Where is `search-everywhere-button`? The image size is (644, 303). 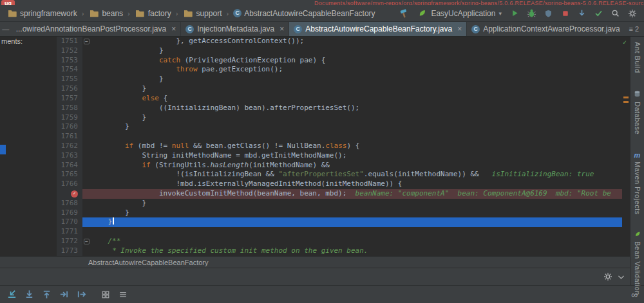
search-everywhere-button is located at coordinates (616, 13).